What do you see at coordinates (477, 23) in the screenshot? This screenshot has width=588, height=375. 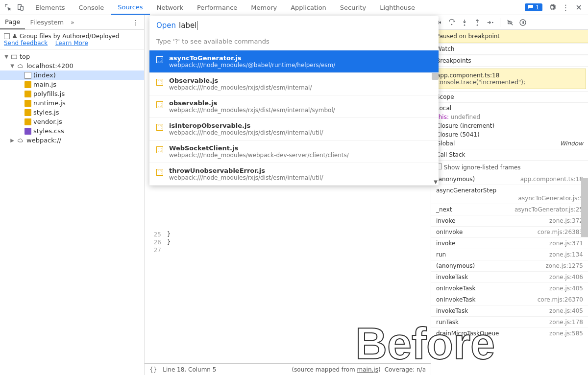 I see `step-out-icon` at bounding box center [477, 23].